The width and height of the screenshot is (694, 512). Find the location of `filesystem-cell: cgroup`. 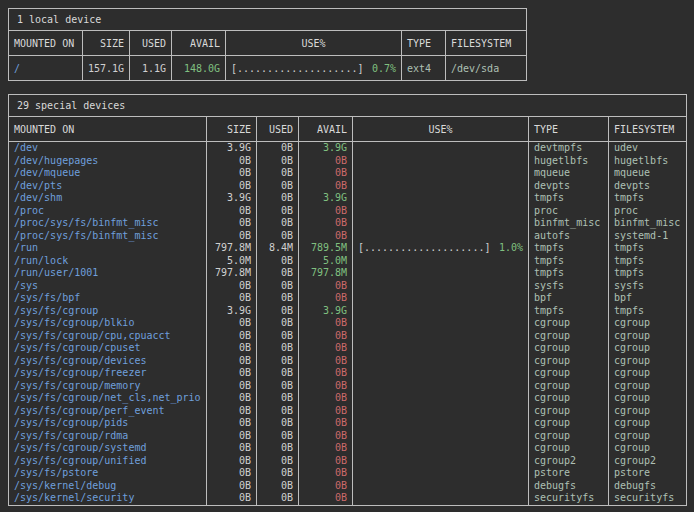

filesystem-cell: cgroup is located at coordinates (648, 336).